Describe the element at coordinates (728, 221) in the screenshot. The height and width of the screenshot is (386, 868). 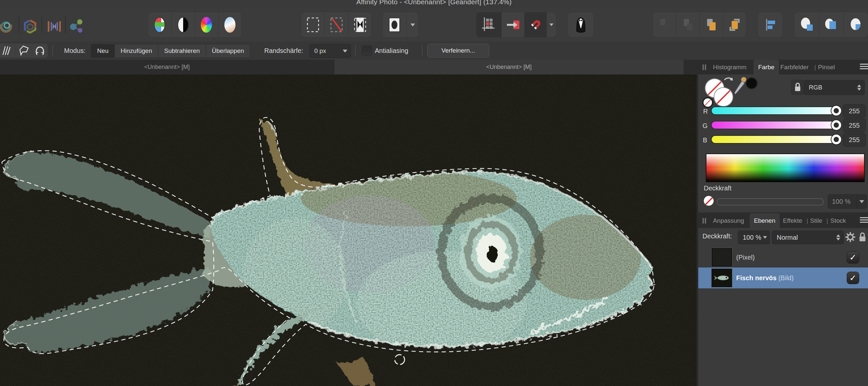
I see `tab-anpassung: Anpassung` at that location.